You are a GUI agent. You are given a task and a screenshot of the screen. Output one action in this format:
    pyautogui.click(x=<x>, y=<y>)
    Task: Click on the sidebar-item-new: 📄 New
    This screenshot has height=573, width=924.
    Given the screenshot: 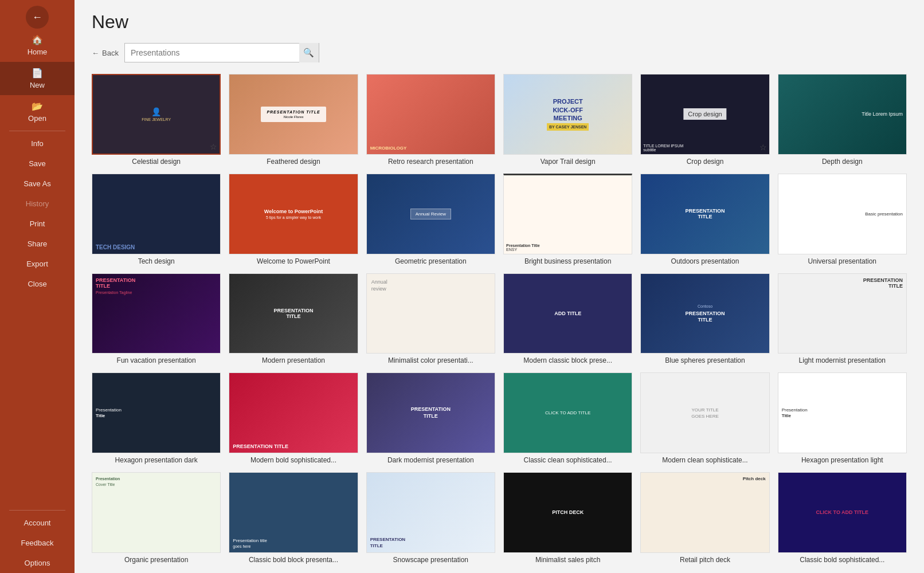 What is the action you would take?
    pyautogui.click(x=37, y=79)
    